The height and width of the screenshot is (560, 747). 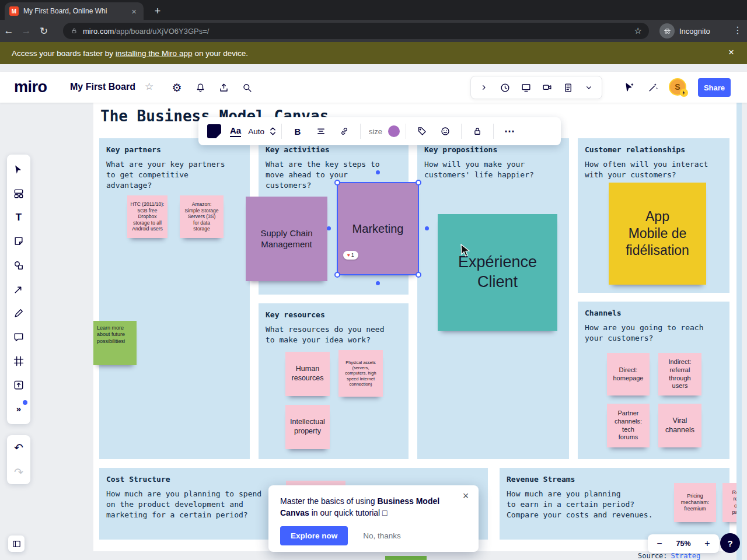 What do you see at coordinates (683, 544) in the screenshot?
I see `zoom-level: 75%` at bounding box center [683, 544].